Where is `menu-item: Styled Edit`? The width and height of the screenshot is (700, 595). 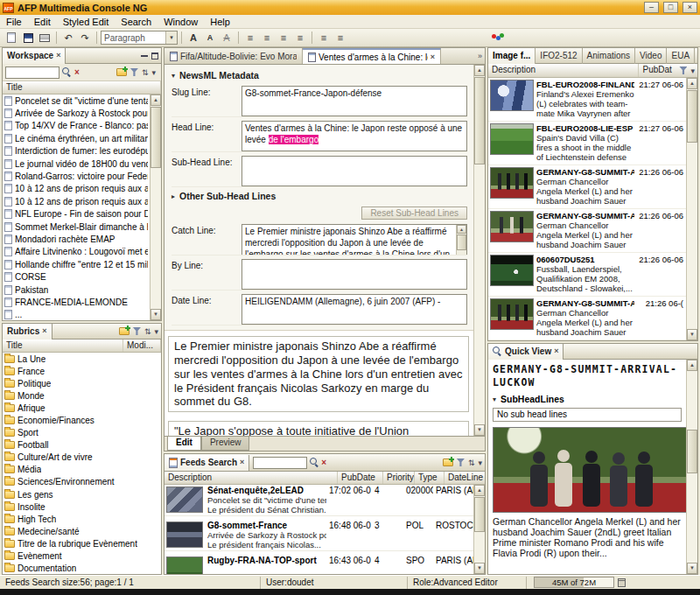
menu-item: Styled Edit is located at coordinates (86, 22).